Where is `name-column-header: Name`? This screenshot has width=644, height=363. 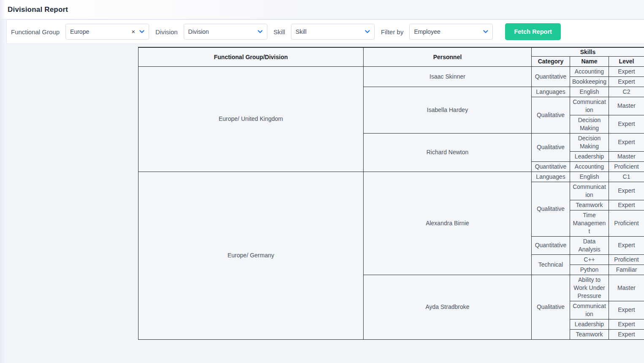 name-column-header: Name is located at coordinates (590, 61).